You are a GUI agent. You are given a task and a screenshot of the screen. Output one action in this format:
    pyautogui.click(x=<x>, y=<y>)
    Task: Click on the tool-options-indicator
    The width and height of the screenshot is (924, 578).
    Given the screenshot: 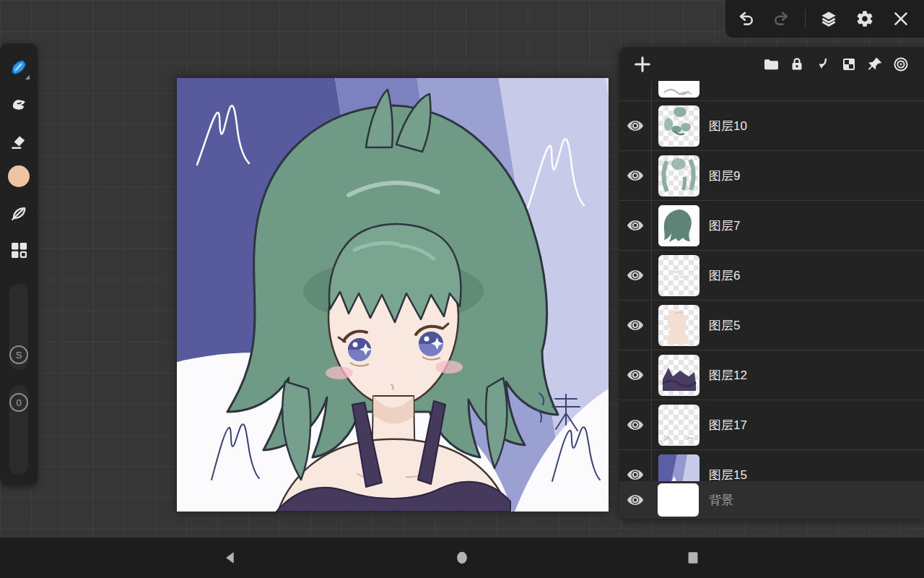 What is the action you would take?
    pyautogui.click(x=27, y=77)
    